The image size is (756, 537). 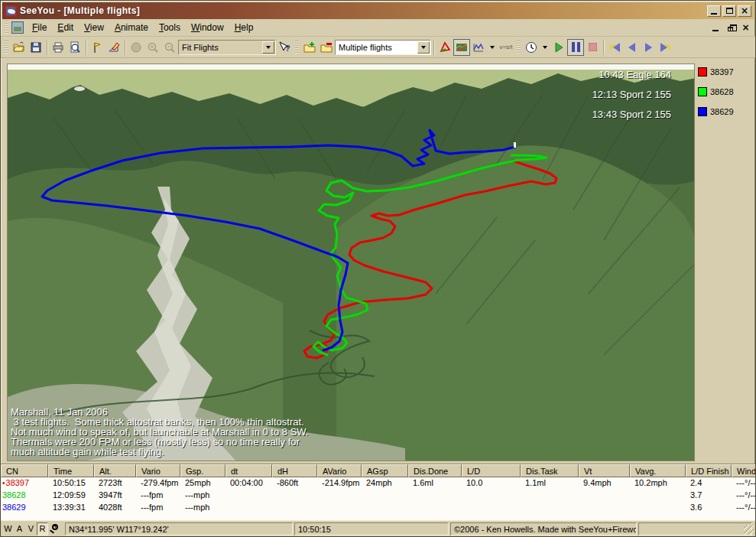 What do you see at coordinates (11, 11) in the screenshot?
I see `app-icon` at bounding box center [11, 11].